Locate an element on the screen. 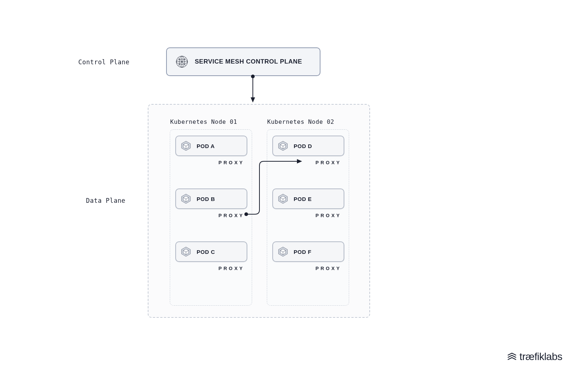 The height and width of the screenshot is (381, 588). brand-logo: træfiklabs is located at coordinates (534, 357).